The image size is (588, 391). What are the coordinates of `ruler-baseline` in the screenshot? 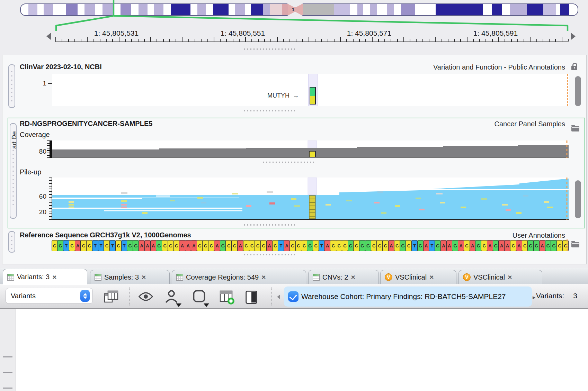 It's located at (312, 42).